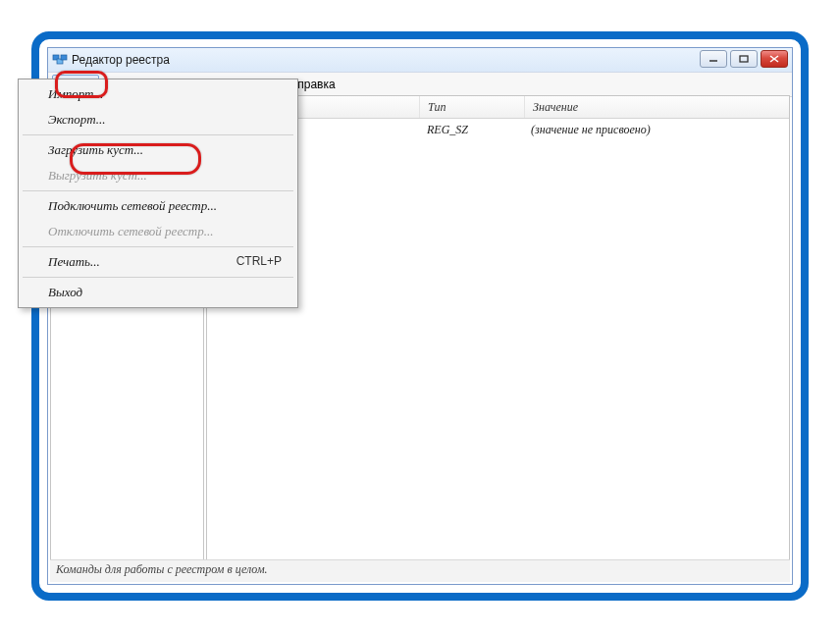  I want to click on menu-print: Печать... CTRL+P, so click(158, 262).